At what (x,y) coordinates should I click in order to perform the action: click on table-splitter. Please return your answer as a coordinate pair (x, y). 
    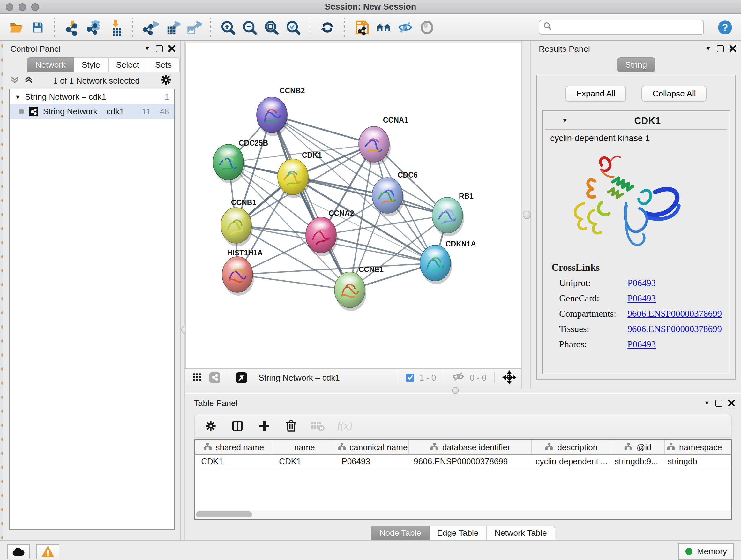
    Looking at the image, I should click on (463, 391).